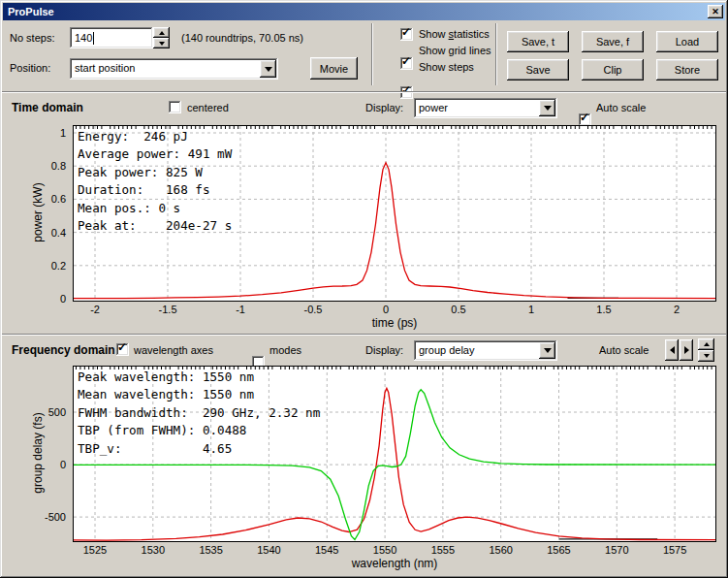 The width and height of the screenshot is (728, 578). What do you see at coordinates (122, 349) in the screenshot?
I see `wavelength-axes-checkbox: ✓` at bounding box center [122, 349].